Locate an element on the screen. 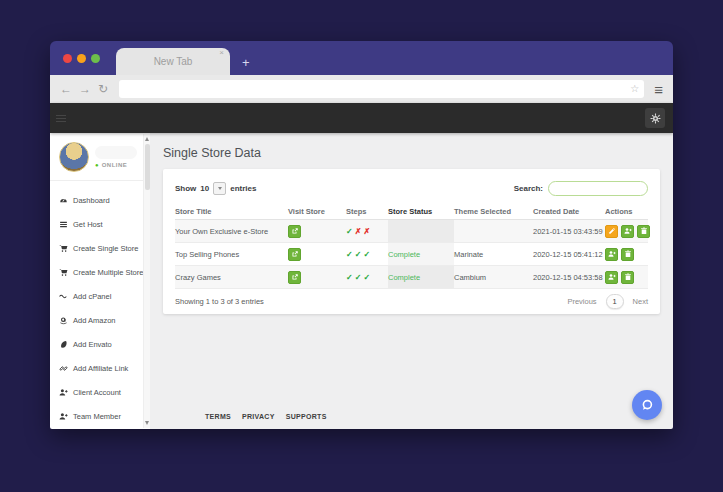 The width and height of the screenshot is (723, 492). new-tab-button: + is located at coordinates (246, 62).